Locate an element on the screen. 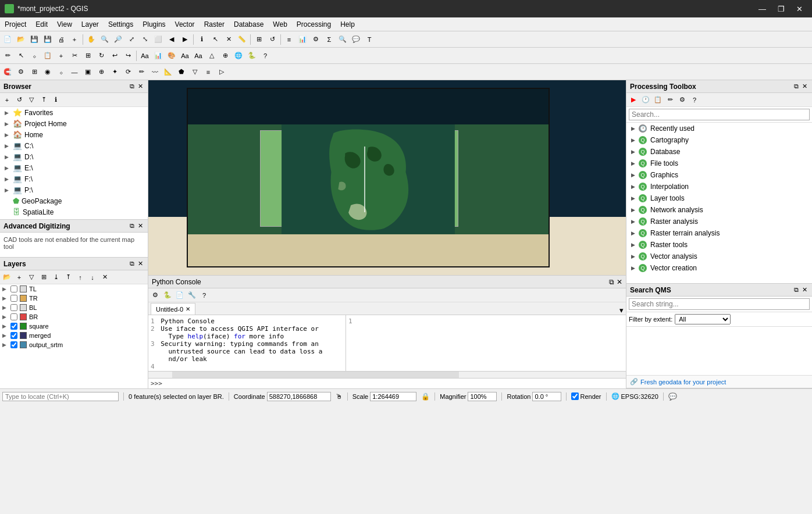  redo-button: ↪ is located at coordinates (128, 56).